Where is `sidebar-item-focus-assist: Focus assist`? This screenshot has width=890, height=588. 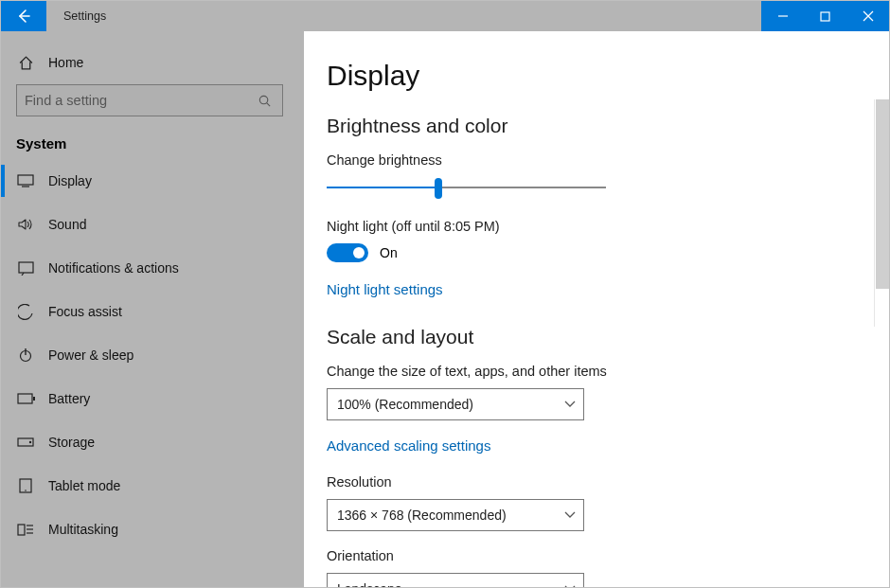
sidebar-item-focus-assist: Focus assist is located at coordinates (152, 312).